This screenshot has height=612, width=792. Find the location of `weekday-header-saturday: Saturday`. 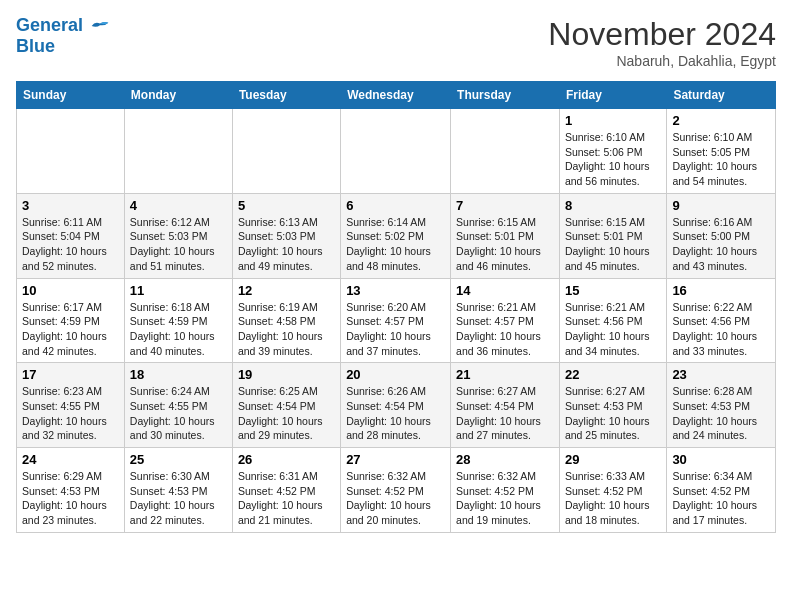

weekday-header-saturday: Saturday is located at coordinates (722, 96).